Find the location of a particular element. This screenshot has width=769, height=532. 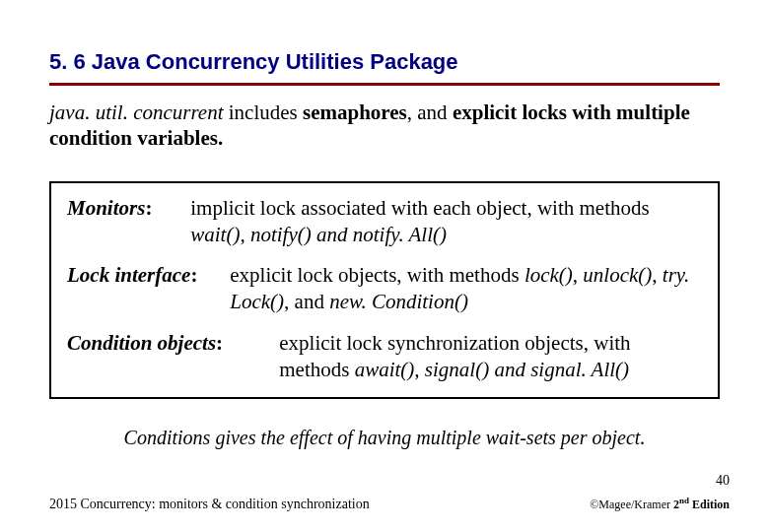

condition-row: Condition objects: explicit lock synchro… is located at coordinates (384, 357).